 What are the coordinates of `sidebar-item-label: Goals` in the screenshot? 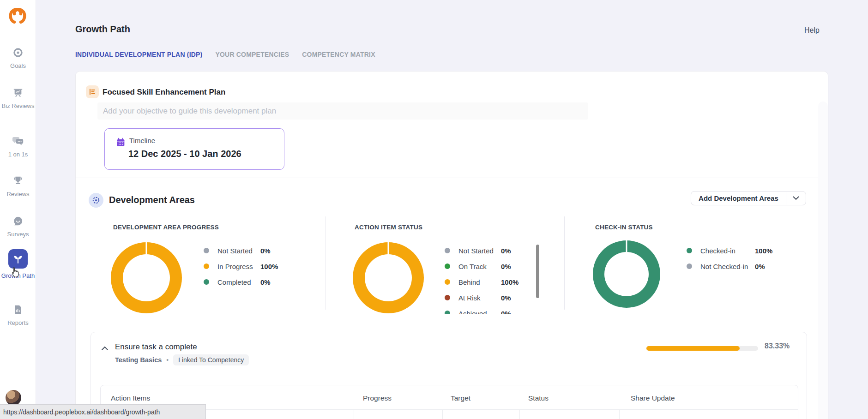 It's located at (18, 66).